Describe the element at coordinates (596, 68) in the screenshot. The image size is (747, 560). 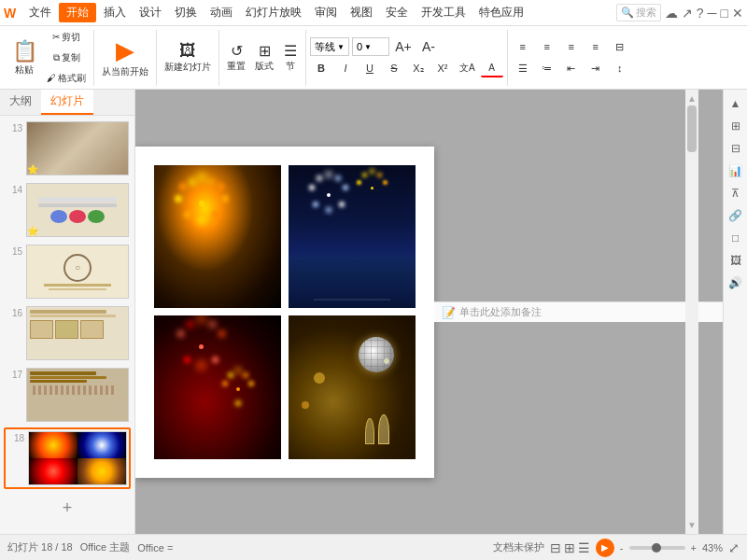
I see `indent-increase-button: ⇥` at that location.